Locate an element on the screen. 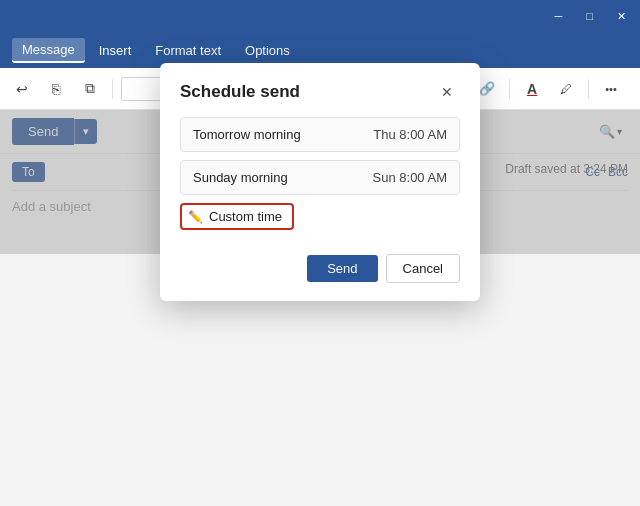 The image size is (640, 506). tomorrow-morning-label: Tomorrow morning is located at coordinates (247, 134).